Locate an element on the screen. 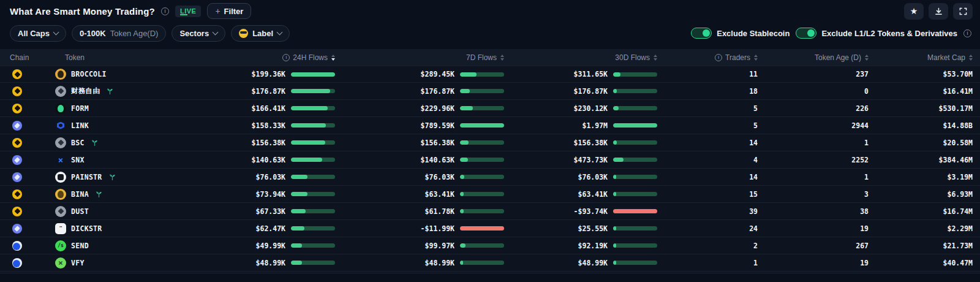  table-row: FORM$166.41K$229.96K$230.12K5226$530.17M is located at coordinates (490, 109).